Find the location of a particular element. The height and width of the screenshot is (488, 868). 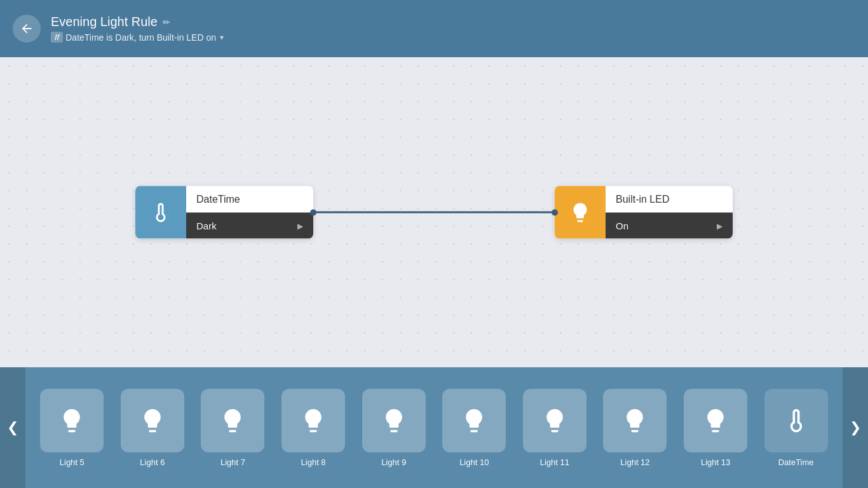

list-item: Light 7 is located at coordinates (233, 428).